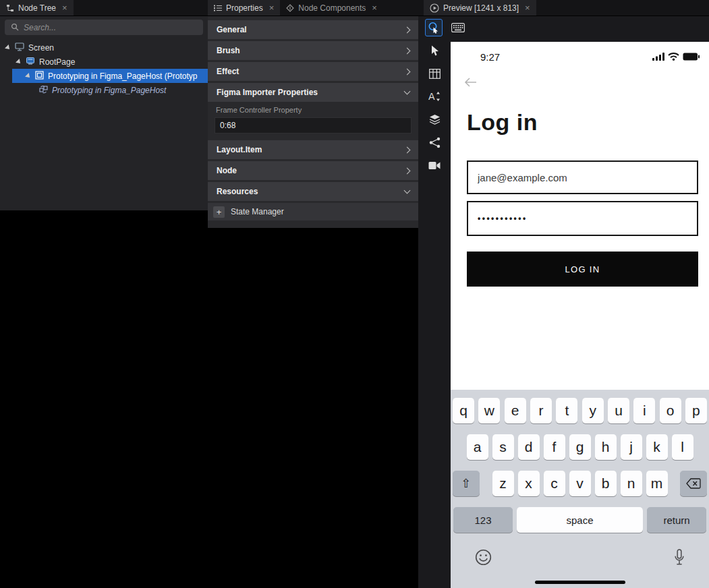  I want to click on tree-item-screen: Screen, so click(104, 47).